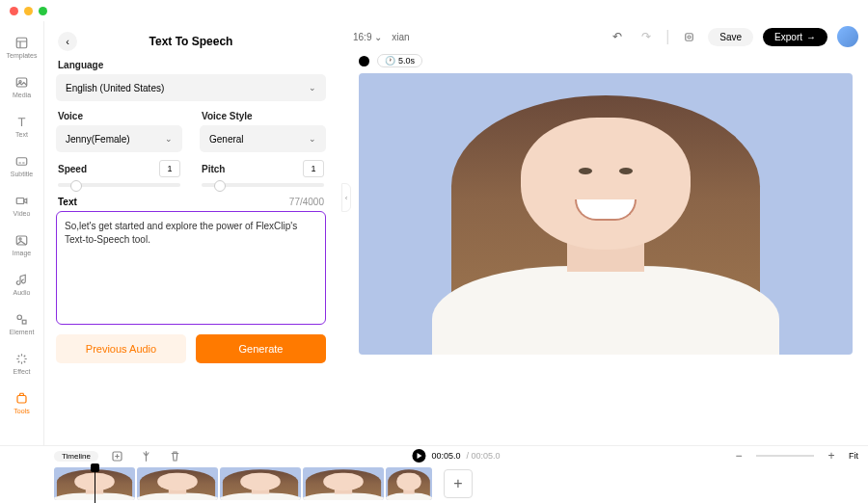 The image size is (868, 503). Describe the element at coordinates (446, 456) in the screenshot. I see `current-time: 00:05.0` at that location.